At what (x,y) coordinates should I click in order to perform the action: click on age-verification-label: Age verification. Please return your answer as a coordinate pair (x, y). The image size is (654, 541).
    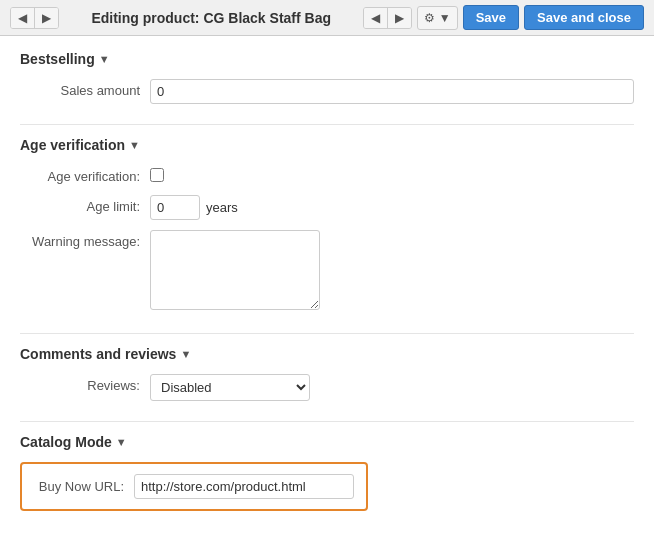
    Looking at the image, I should click on (72, 145).